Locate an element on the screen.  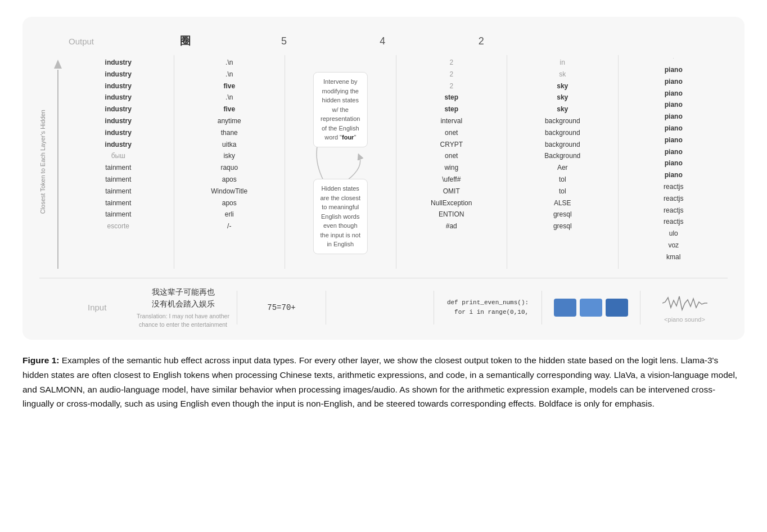
output-label: Output is located at coordinates (102, 42).